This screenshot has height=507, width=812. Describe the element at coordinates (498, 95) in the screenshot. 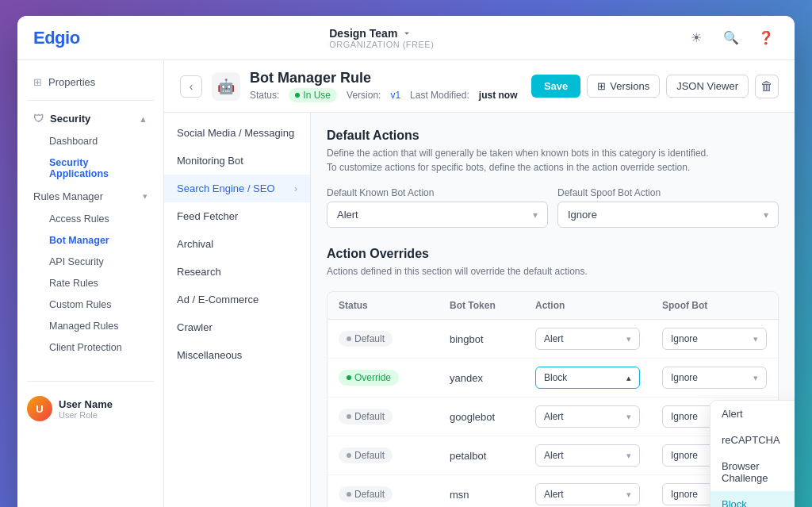

I see `last-modified-value: just now` at that location.